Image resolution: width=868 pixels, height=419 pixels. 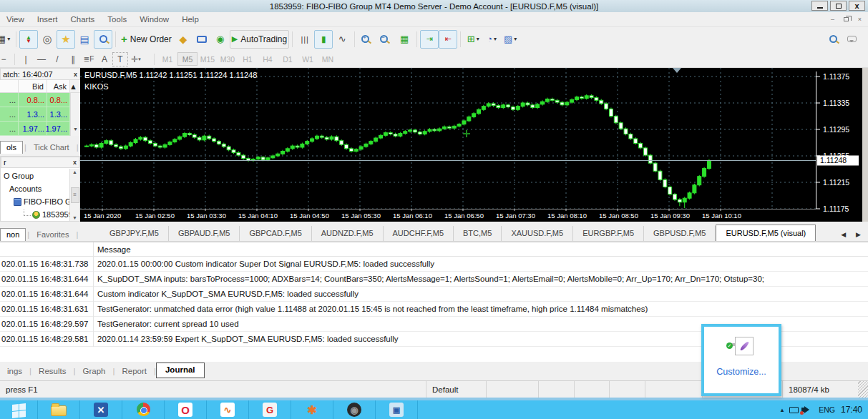 I want to click on start-button, so click(x=19, y=410).